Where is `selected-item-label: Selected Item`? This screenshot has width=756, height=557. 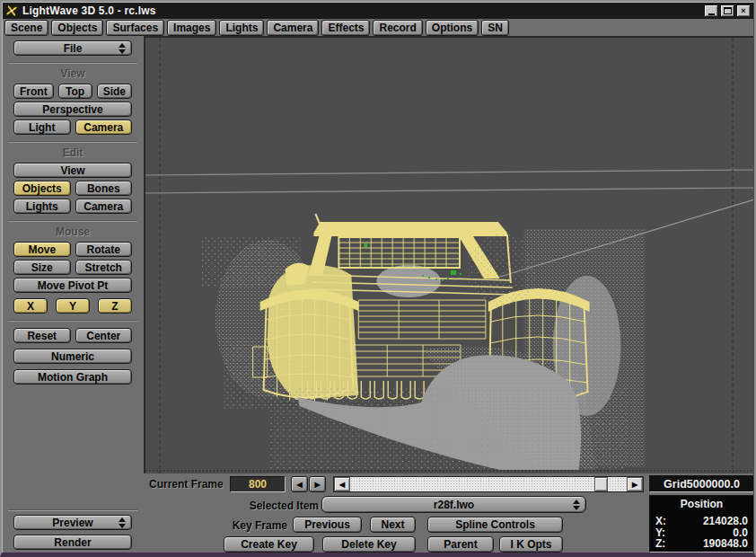 selected-item-label: Selected Item is located at coordinates (280, 506).